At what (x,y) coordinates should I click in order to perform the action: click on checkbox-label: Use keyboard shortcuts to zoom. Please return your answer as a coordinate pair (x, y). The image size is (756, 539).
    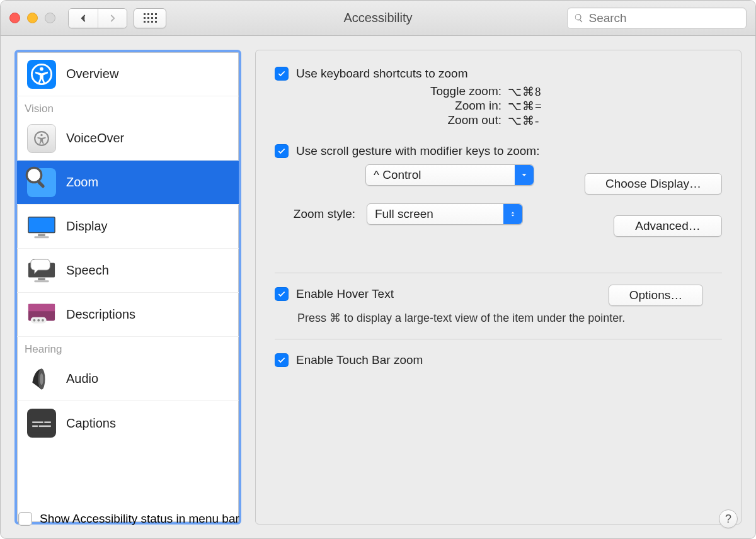
    Looking at the image, I should click on (382, 74).